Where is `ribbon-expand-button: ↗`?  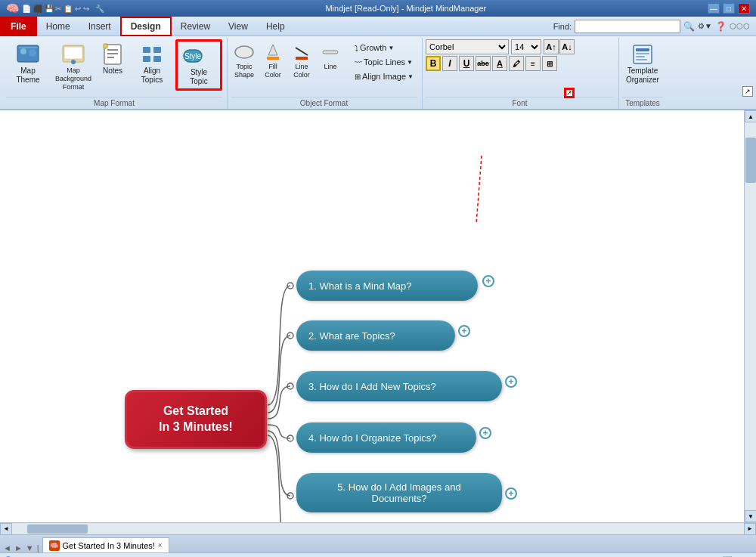
ribbon-expand-button: ↗ is located at coordinates (748, 91).